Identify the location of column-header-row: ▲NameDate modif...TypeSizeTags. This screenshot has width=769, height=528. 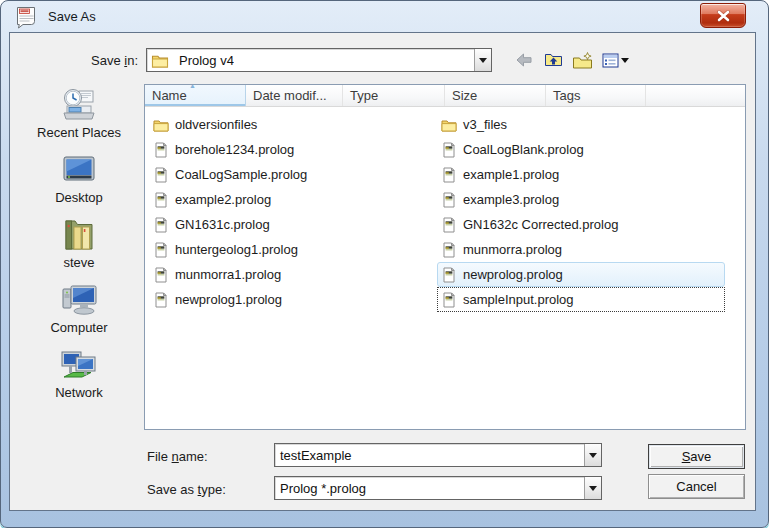
(445, 96).